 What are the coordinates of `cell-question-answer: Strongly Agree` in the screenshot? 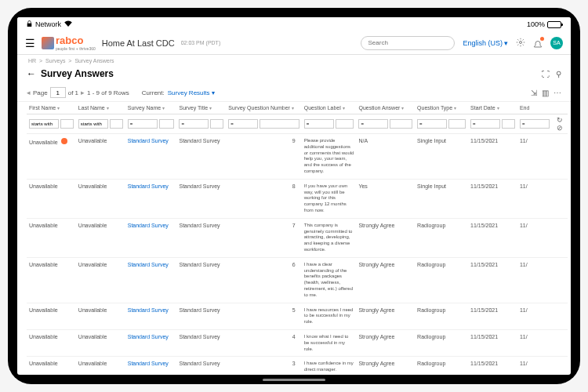 It's located at (386, 280).